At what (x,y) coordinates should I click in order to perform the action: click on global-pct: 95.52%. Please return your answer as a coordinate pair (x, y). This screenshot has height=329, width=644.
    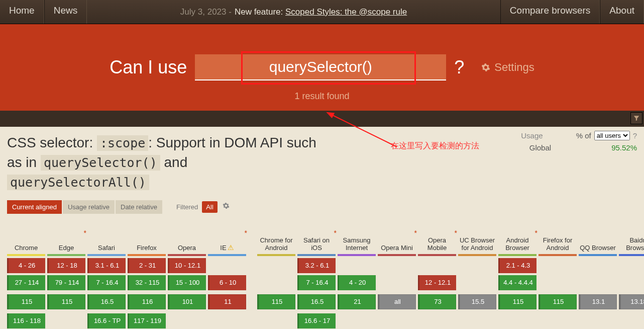
    Looking at the image, I should click on (624, 148).